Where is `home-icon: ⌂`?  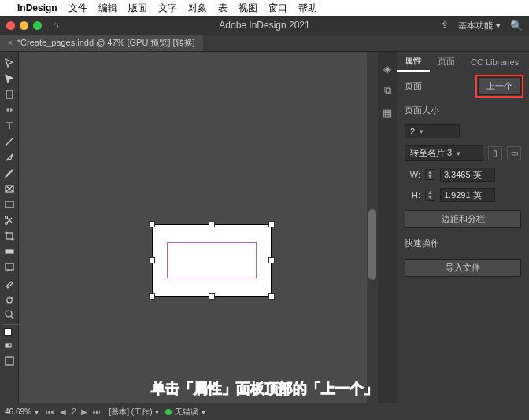 home-icon: ⌂ is located at coordinates (55, 25).